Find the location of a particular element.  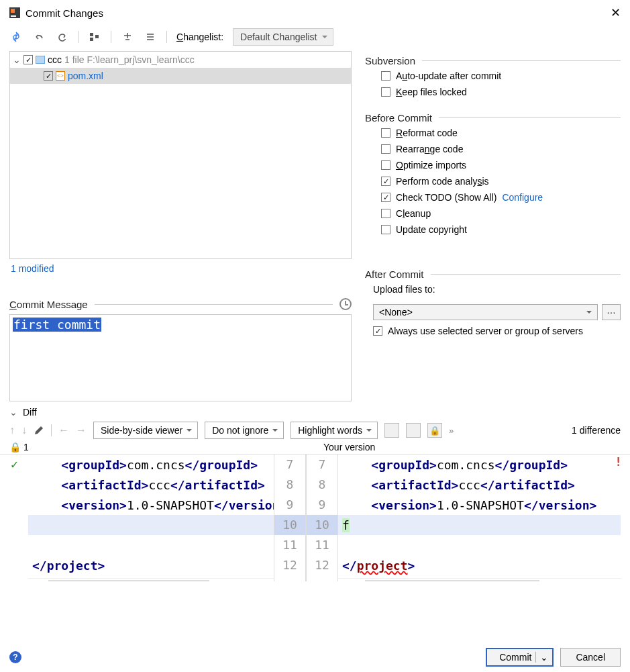

refresh-diff-icon is located at coordinates (16, 37).